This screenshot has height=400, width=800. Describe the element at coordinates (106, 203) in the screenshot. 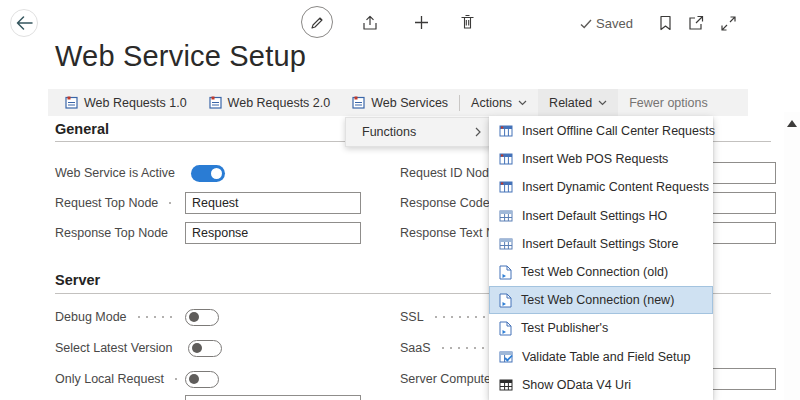

I see `field-label: Request Top Node` at that location.